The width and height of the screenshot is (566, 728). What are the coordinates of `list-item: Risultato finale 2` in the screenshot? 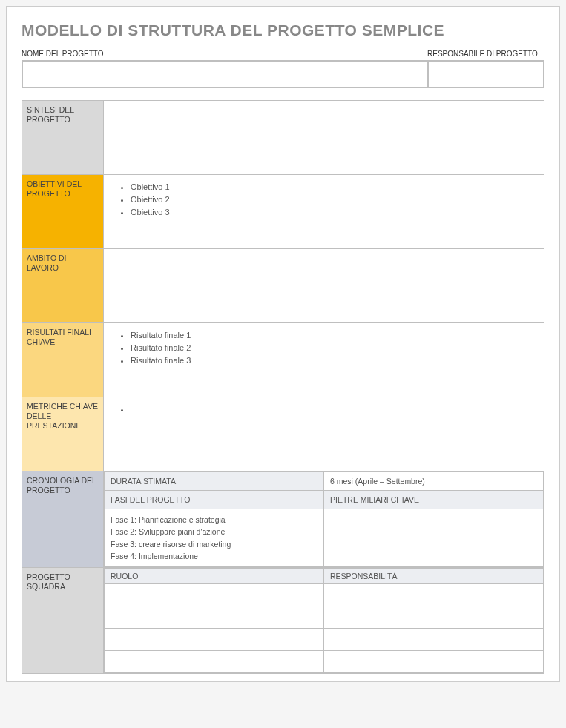 It's located at (334, 348).